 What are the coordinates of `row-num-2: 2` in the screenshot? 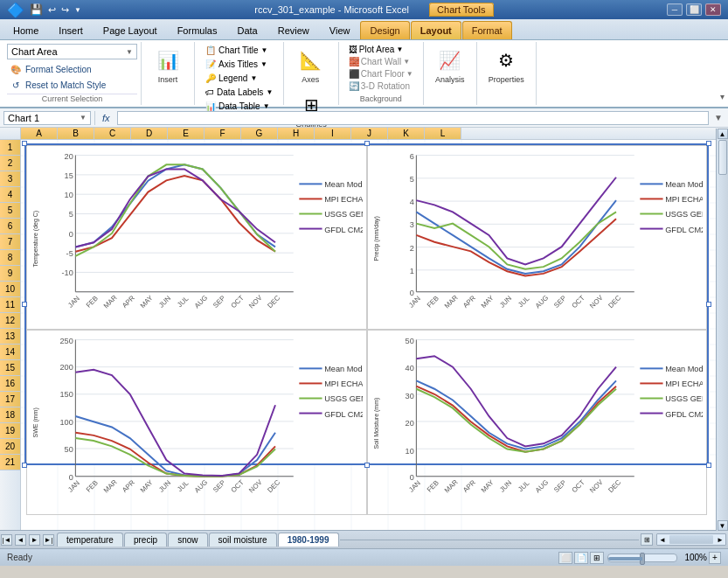 It's located at (10, 164).